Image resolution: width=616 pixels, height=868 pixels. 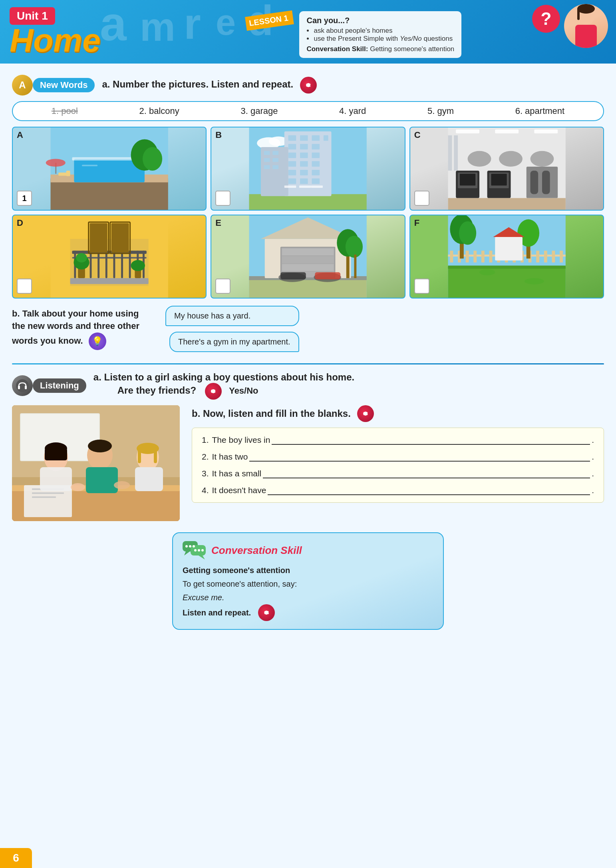 I want to click on fill-blank-item-4: 4. It doesn't have ., so click(x=398, y=490).